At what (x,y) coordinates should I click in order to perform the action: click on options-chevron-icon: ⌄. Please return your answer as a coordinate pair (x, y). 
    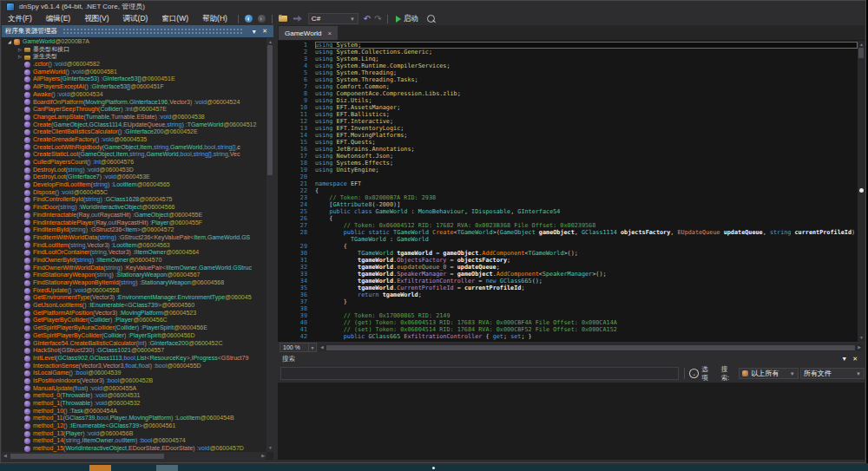
    Looking at the image, I should click on (694, 373).